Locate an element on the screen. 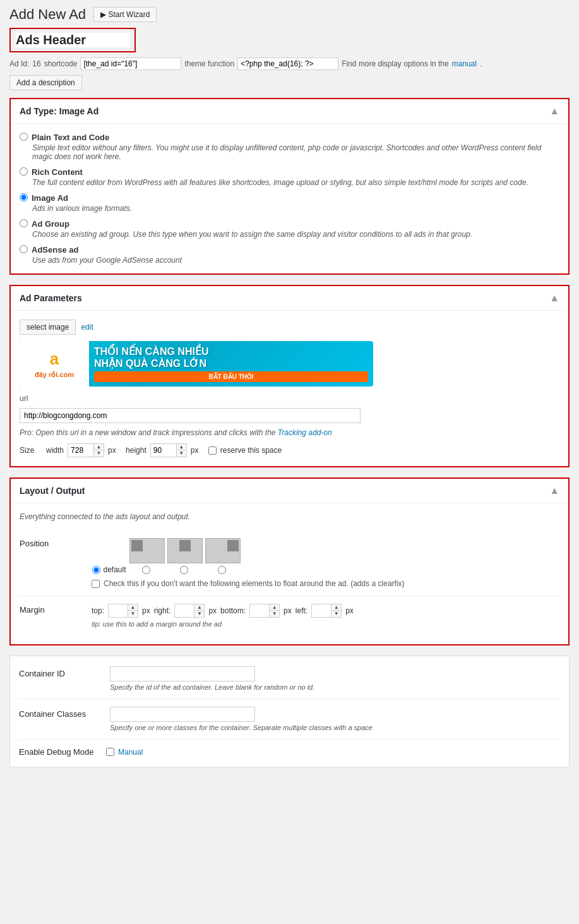 This screenshot has height=924, width=579. radio-adsense-input is located at coordinates (24, 249).